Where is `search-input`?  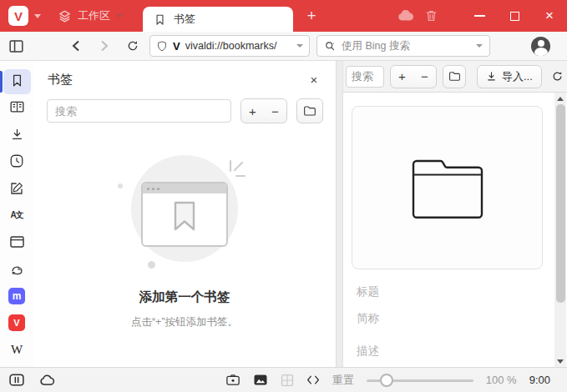
search-input is located at coordinates (406, 46).